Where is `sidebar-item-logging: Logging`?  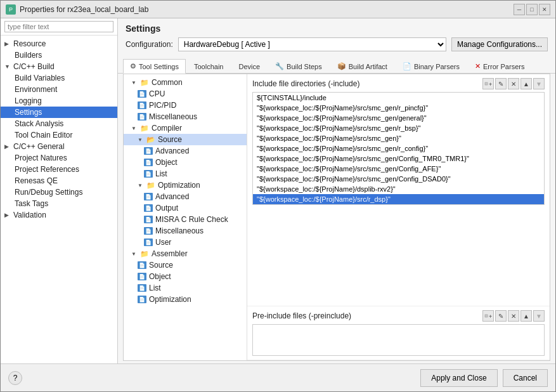
sidebar-item-logging: Logging is located at coordinates (59, 101).